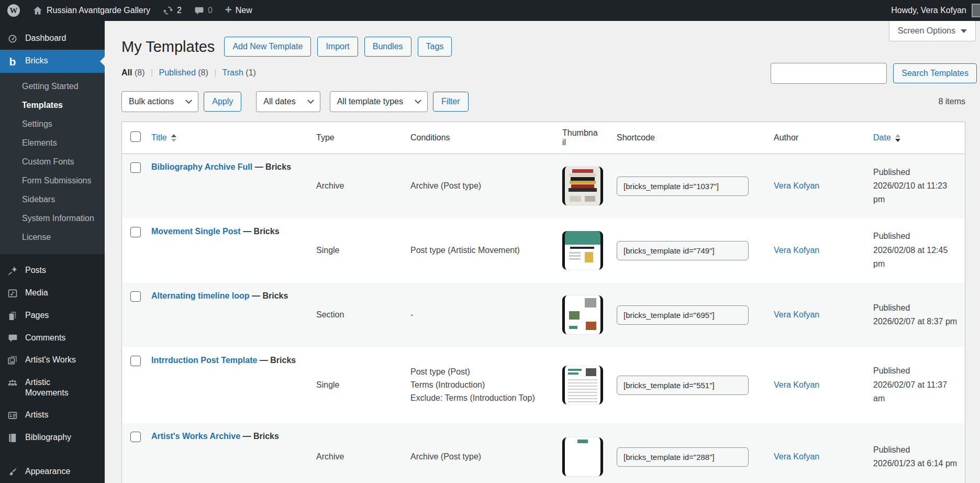  What do you see at coordinates (976, 10) in the screenshot?
I see `avatar` at bounding box center [976, 10].